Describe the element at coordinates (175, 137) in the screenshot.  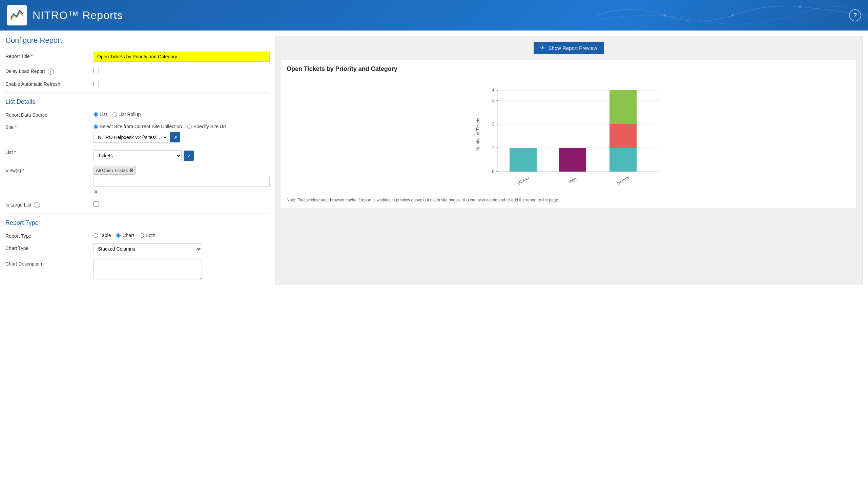
I see `site-open-button: ↗` at that location.